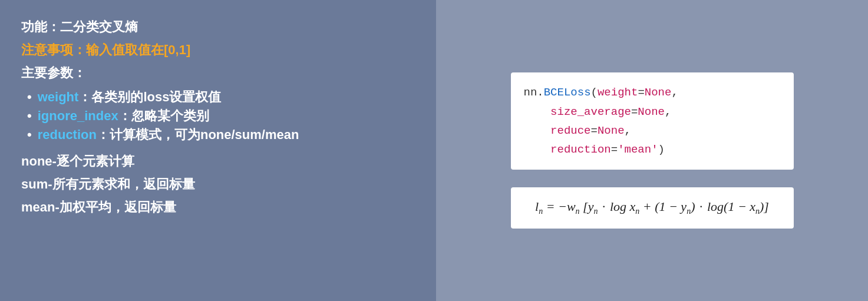 This screenshot has height=301, width=868. What do you see at coordinates (54, 73) in the screenshot?
I see `params-label: 主要参数：` at bounding box center [54, 73].